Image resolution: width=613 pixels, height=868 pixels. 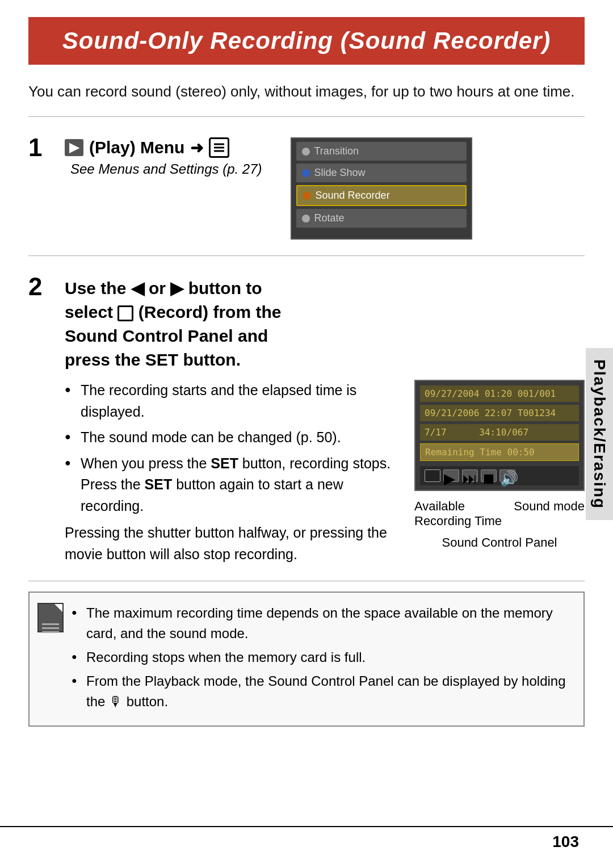 What do you see at coordinates (231, 544) in the screenshot?
I see `pressing-text: Pressing the shutter button halfway, or …` at bounding box center [231, 544].